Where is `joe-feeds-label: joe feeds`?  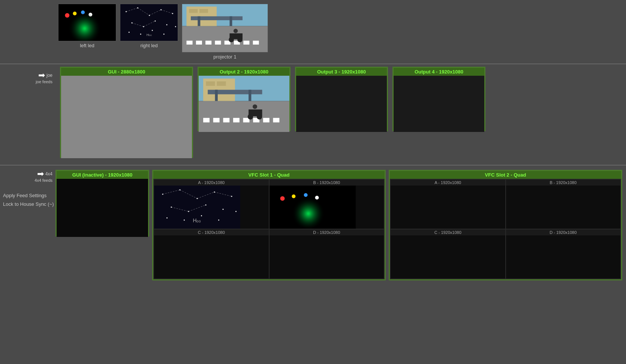
joe-feeds-label: joe feeds is located at coordinates (44, 82).